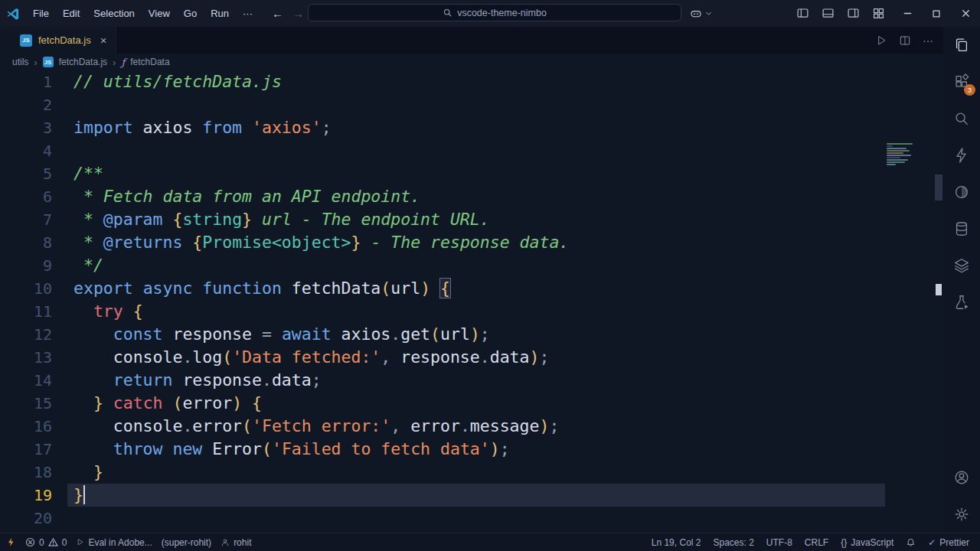 The width and height of the screenshot is (980, 551). What do you see at coordinates (187, 543) in the screenshot?
I see `python-env: (super-rohit)` at bounding box center [187, 543].